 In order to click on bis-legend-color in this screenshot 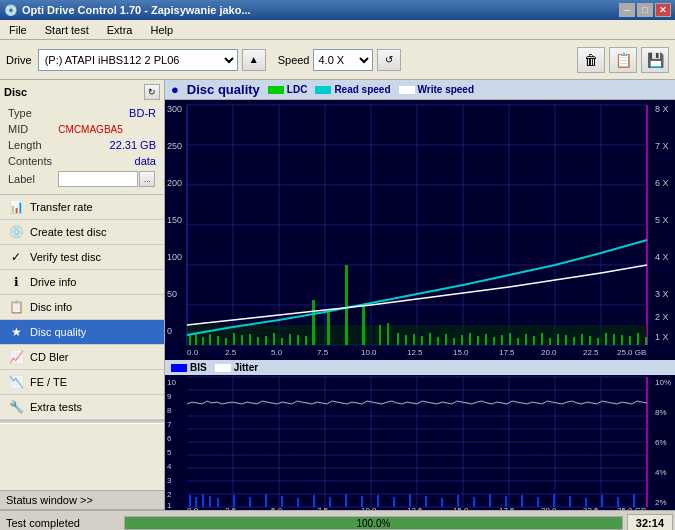, I will do `click(179, 368)`.